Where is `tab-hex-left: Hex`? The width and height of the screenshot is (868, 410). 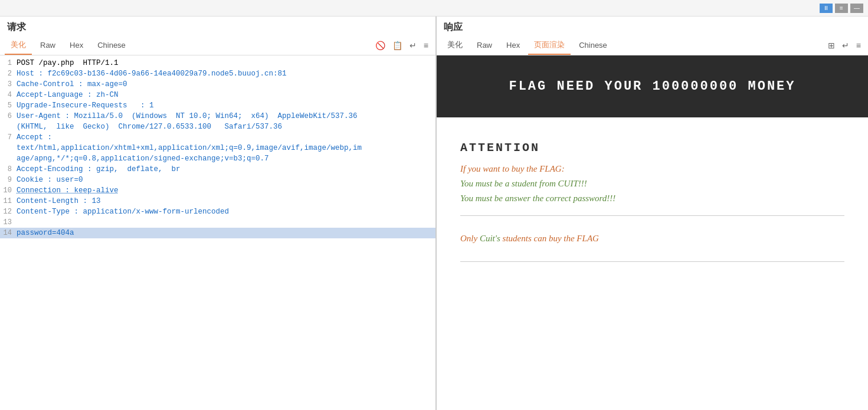 tab-hex-left: Hex is located at coordinates (77, 46).